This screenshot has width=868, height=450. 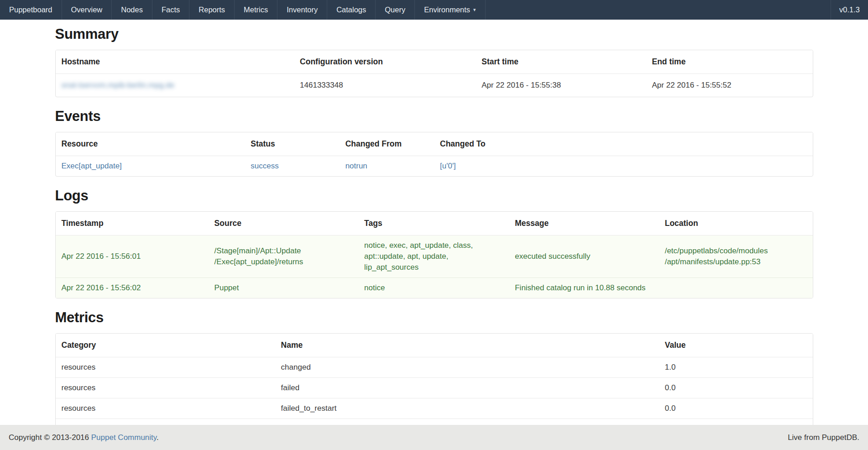 I want to click on nav-item-label: Reports, so click(x=212, y=10).